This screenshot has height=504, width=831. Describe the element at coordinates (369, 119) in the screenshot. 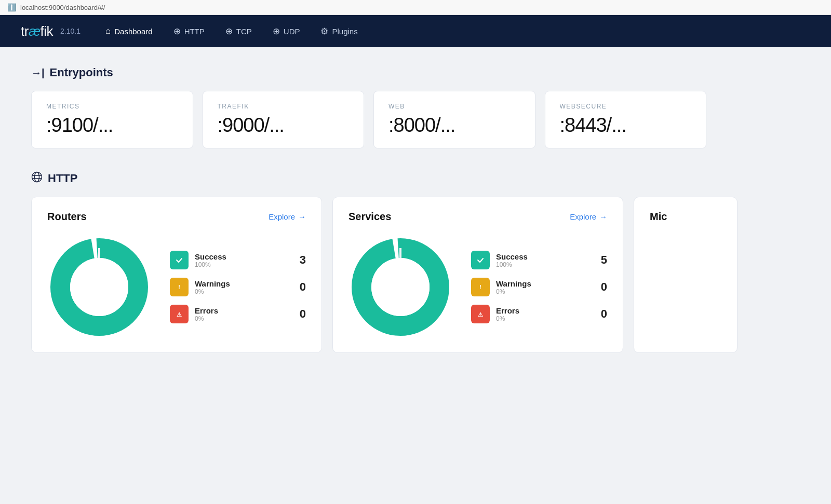

I see `entrypoints-grid: METRICS :9100/... TRAEFIK :9000/... WEB …` at that location.